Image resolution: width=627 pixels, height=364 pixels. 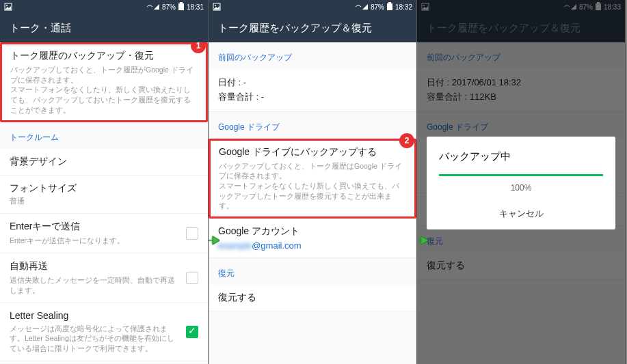 What do you see at coordinates (312, 298) in the screenshot?
I see `restore-row: 復元する` at bounding box center [312, 298].